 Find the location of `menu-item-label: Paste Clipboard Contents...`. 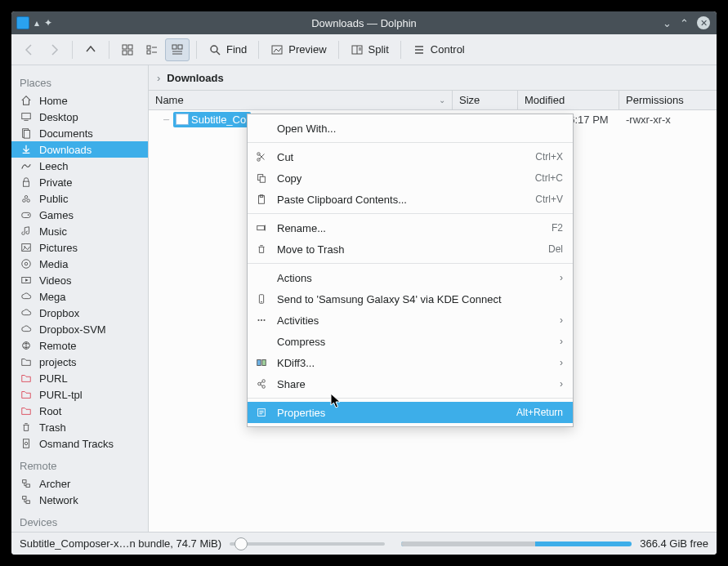

menu-item-label: Paste Clipboard Contents... is located at coordinates (402, 199).